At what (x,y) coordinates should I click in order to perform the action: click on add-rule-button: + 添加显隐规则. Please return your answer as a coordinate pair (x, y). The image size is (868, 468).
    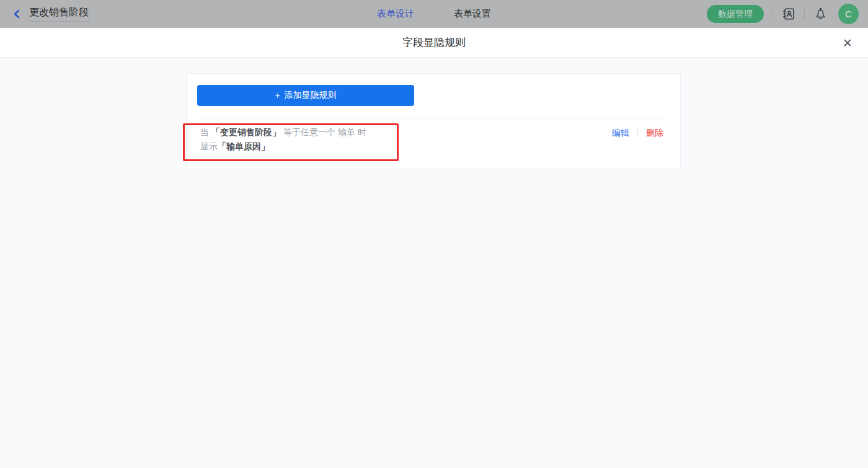
    Looking at the image, I should click on (306, 95).